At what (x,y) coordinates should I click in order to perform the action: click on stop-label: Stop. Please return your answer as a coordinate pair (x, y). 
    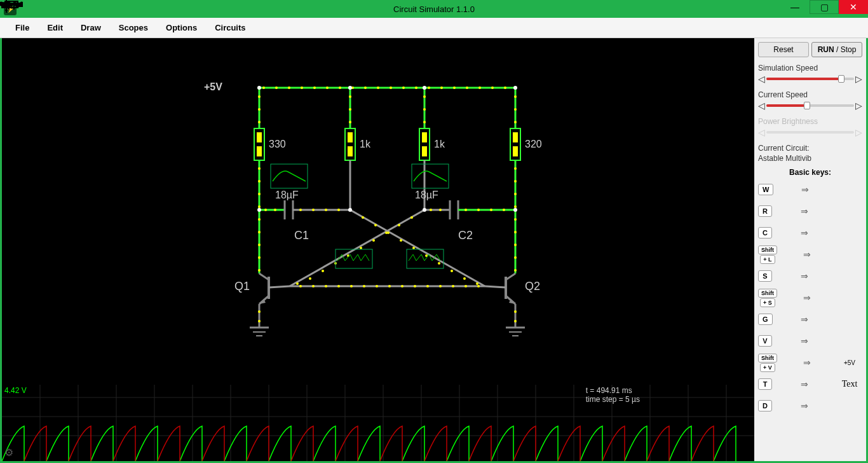
    Looking at the image, I should click on (849, 50).